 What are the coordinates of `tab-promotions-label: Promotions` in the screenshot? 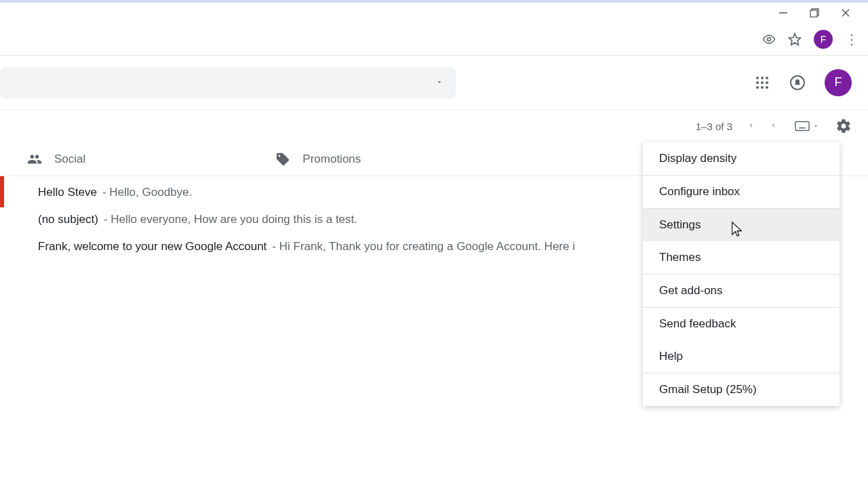 It's located at (332, 159).